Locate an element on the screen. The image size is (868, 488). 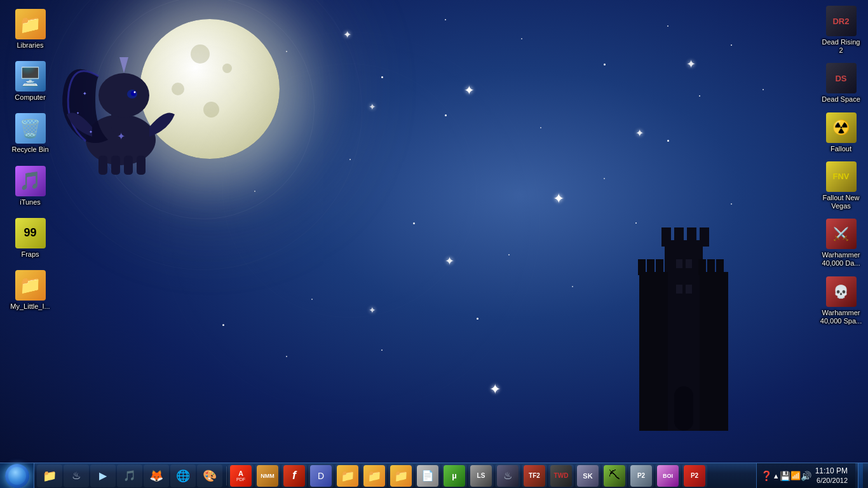
network-icon: 📶 is located at coordinates (796, 475).